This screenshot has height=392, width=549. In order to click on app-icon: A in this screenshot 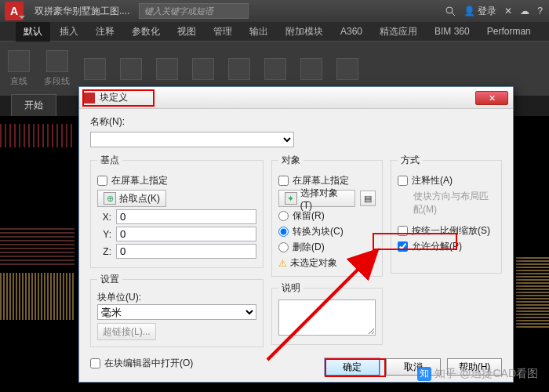, I will do `click(14, 11)`.